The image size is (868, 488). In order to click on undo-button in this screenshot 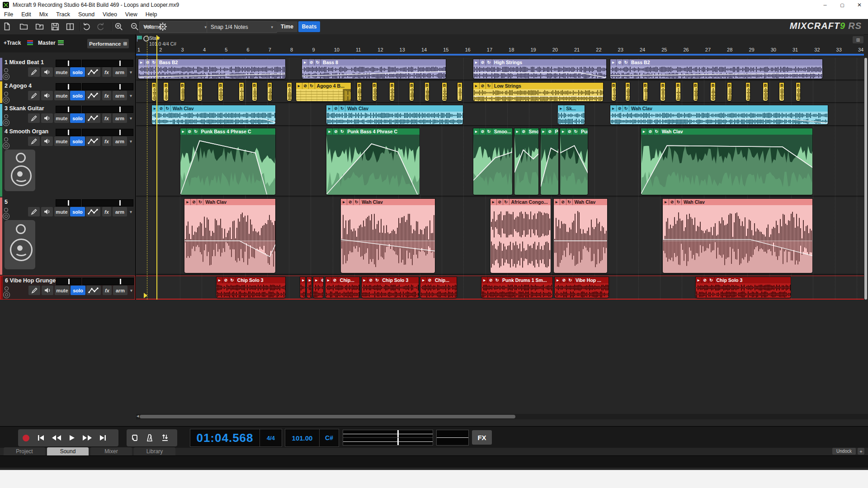, I will do `click(87, 27)`.